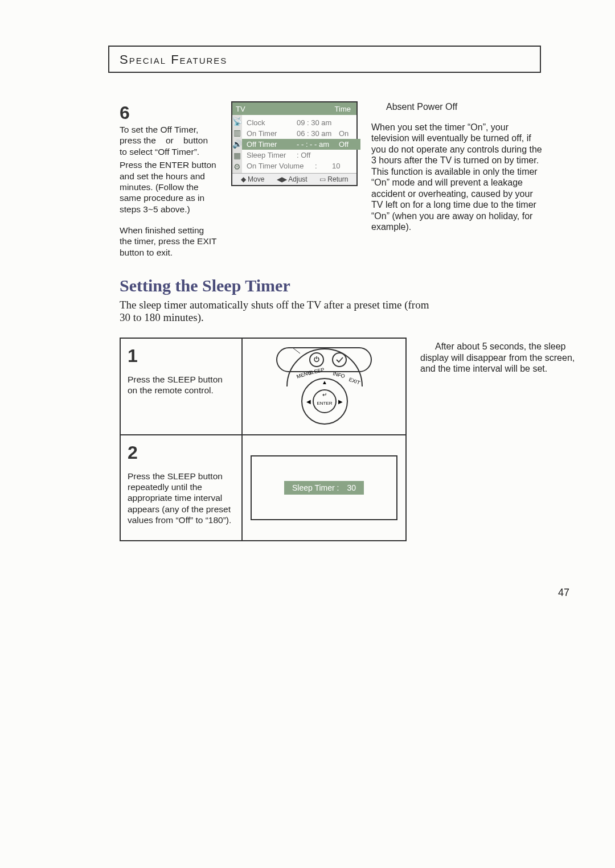 Image resolution: width=615 pixels, height=868 pixels. I want to click on osd-row-clock: Clock 09 : 30 am, so click(301, 123).